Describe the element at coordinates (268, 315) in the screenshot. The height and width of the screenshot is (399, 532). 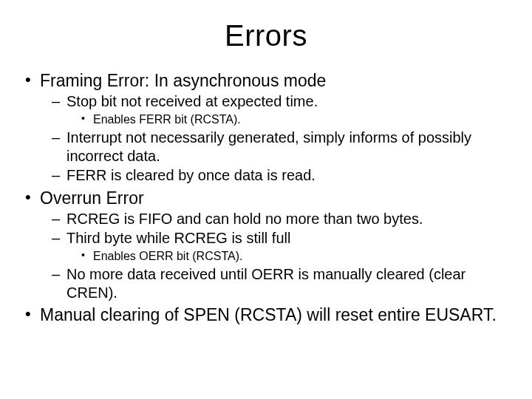
I see `bullet-text: Manual clearing of SPEN (RCSTA) will res…` at that location.